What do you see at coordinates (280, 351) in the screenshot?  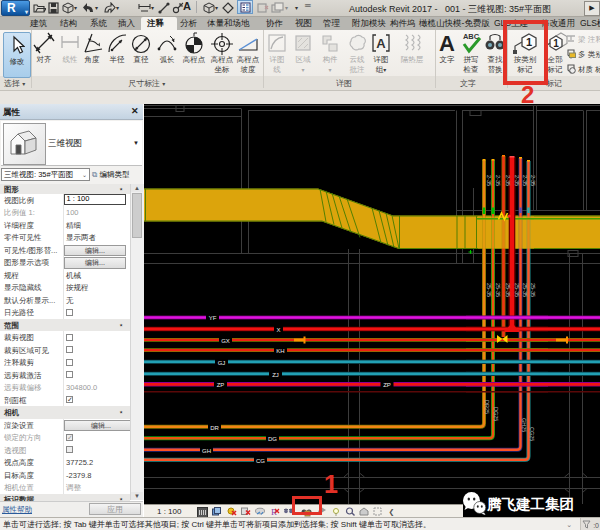 I see `svg-text: KH` at bounding box center [280, 351].